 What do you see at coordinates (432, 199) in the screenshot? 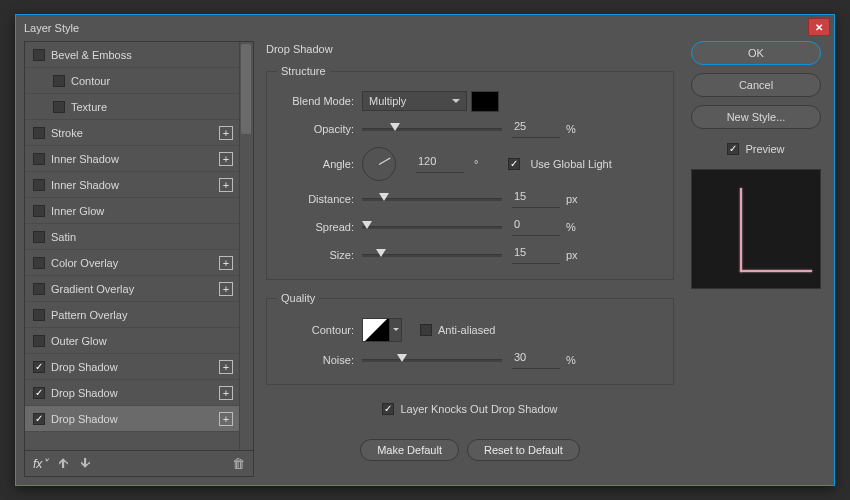
I see `distance-slider` at bounding box center [432, 199].